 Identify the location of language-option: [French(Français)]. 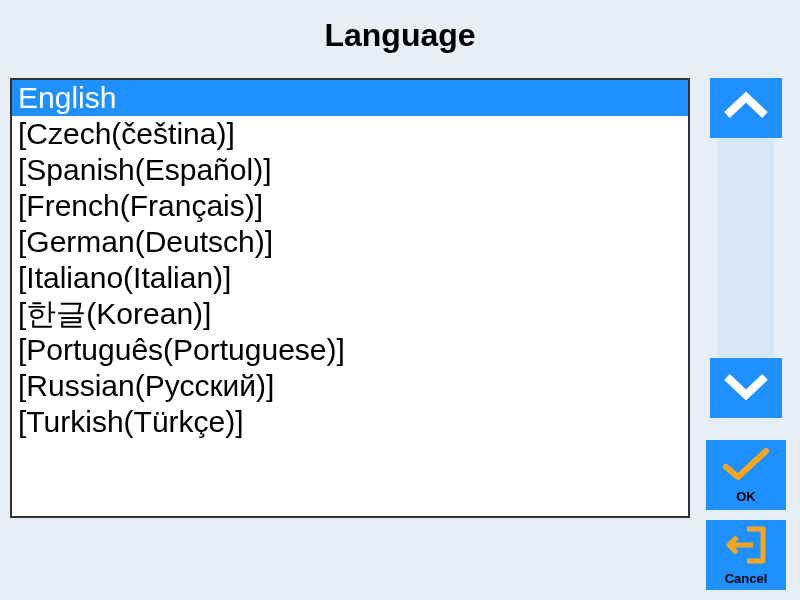
(350, 206).